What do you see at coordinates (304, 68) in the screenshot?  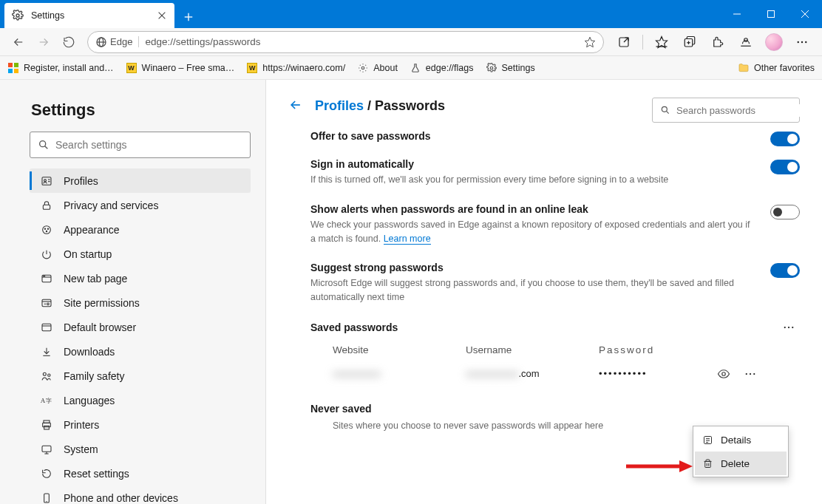 I see `bookmark-label: https://winaero.com/` at bounding box center [304, 68].